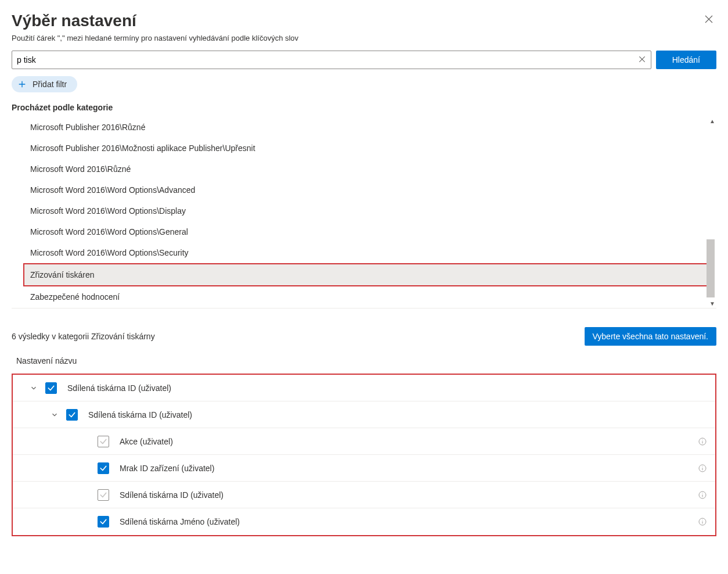 The image size is (728, 574). Describe the element at coordinates (366, 190) in the screenshot. I see `category-item: Microsoft Word 2016\Word Options\Advance…` at that location.